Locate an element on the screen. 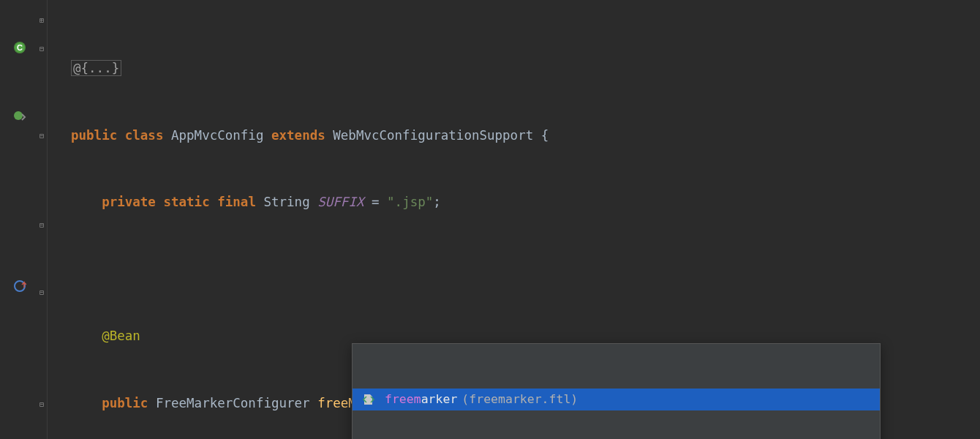 This screenshot has width=980, height=439. vertical-scrollbar is located at coordinates (976, 220).